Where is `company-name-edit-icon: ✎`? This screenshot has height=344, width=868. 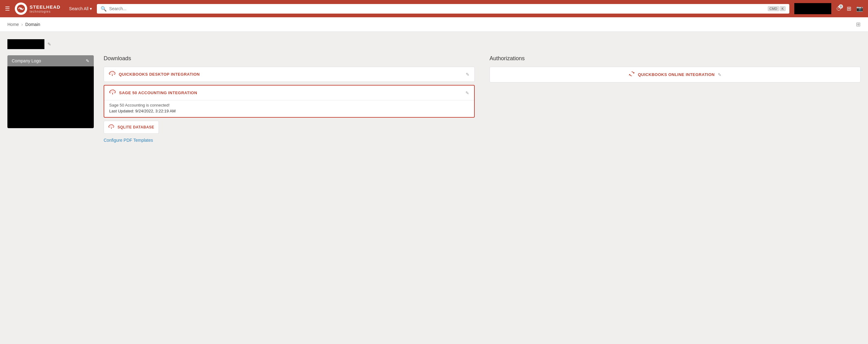
company-name-edit-icon: ✎ is located at coordinates (49, 44).